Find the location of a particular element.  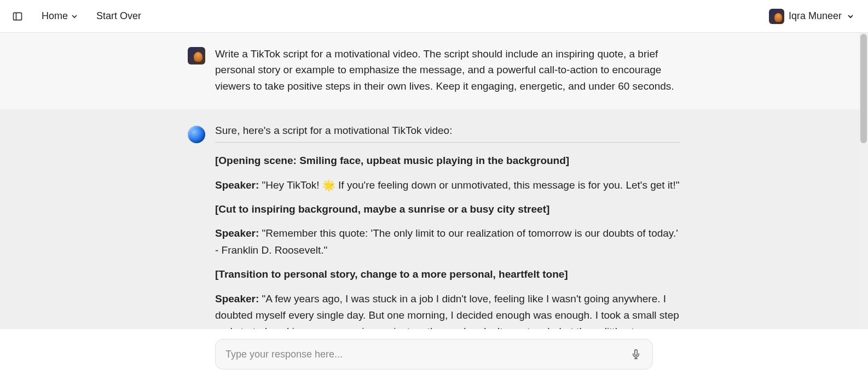

app-header: Home Start Over Iqra Muneer is located at coordinates (434, 16).